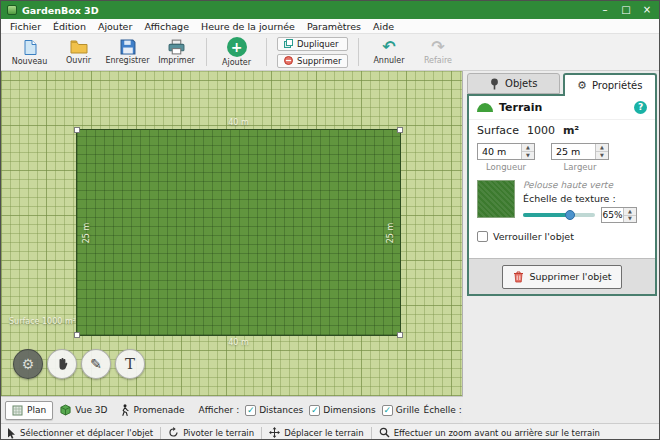 Image resolution: width=660 pixels, height=440 pixels. I want to click on terrain-handle-topleft, so click(77, 130).